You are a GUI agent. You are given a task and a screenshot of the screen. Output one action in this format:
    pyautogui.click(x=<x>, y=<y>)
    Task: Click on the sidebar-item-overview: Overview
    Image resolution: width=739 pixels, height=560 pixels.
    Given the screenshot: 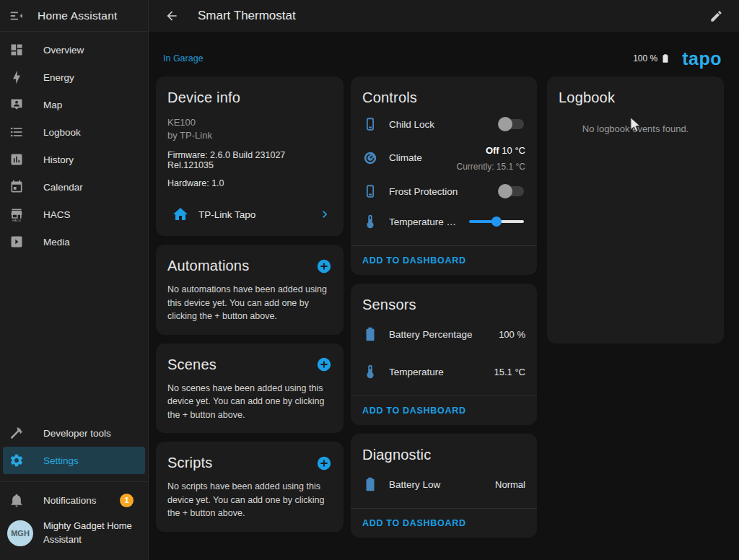 What is the action you would take?
    pyautogui.click(x=74, y=50)
    